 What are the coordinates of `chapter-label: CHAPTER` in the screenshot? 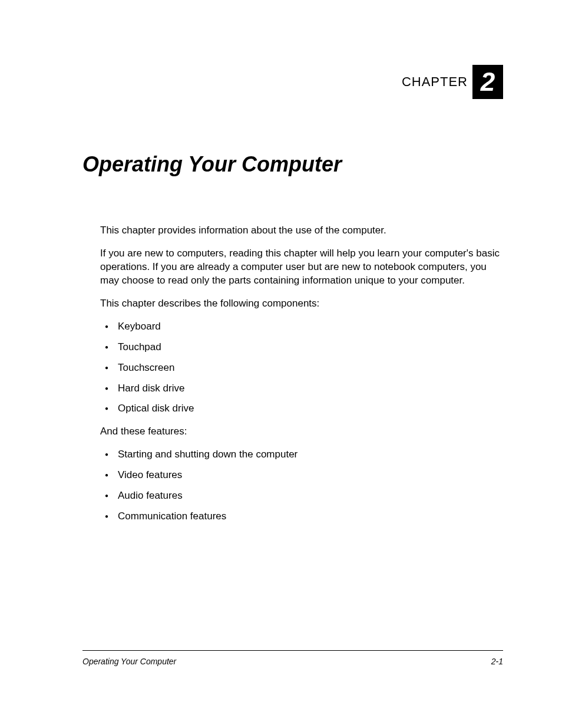 It's located at (435, 82).